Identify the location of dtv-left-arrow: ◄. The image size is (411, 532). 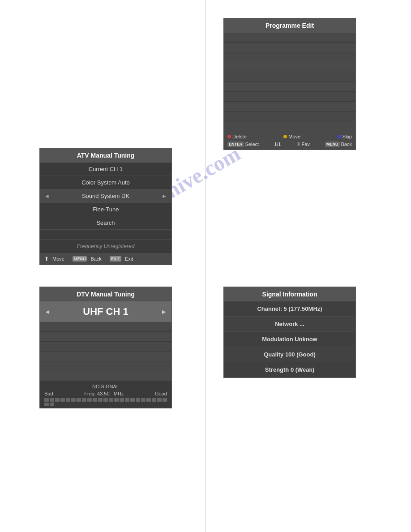
(47, 312).